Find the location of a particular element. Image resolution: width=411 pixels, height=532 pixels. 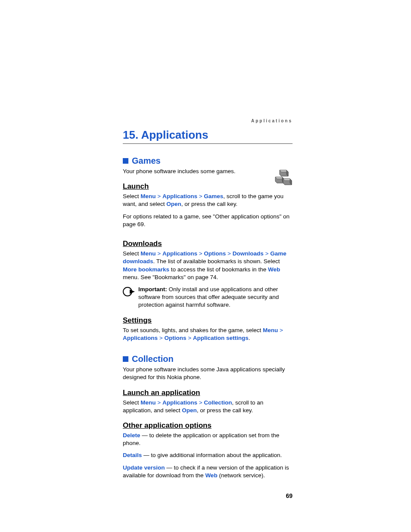

subsection-launch-heading: Launch is located at coordinates (208, 187).